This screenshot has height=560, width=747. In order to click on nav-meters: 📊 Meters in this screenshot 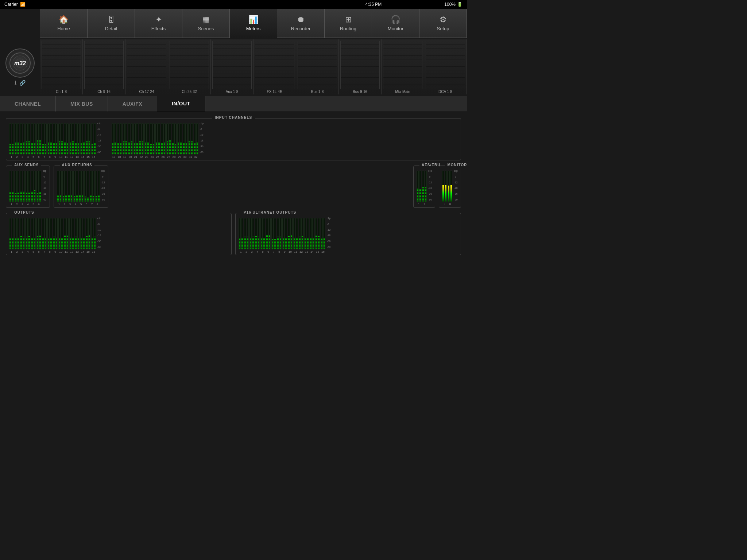, I will do `click(253, 23)`.